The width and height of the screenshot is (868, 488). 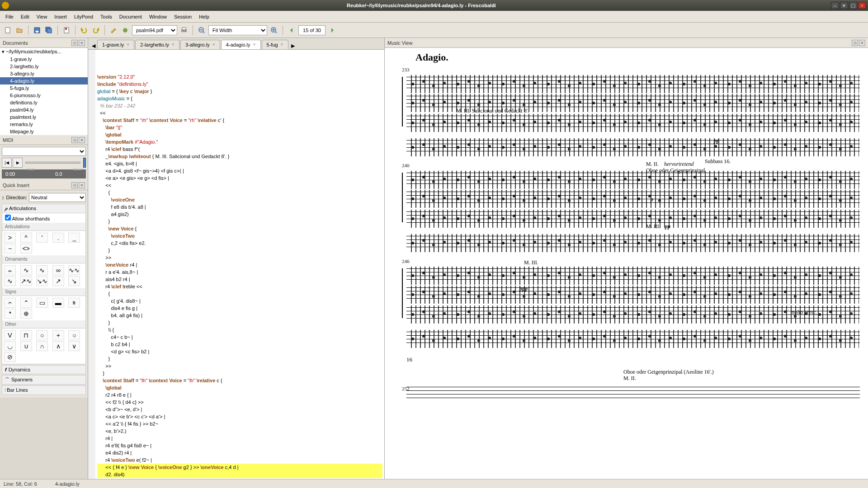 What do you see at coordinates (293, 46) in the screenshot?
I see `tab-scroll-right-icon: ▶` at bounding box center [293, 46].